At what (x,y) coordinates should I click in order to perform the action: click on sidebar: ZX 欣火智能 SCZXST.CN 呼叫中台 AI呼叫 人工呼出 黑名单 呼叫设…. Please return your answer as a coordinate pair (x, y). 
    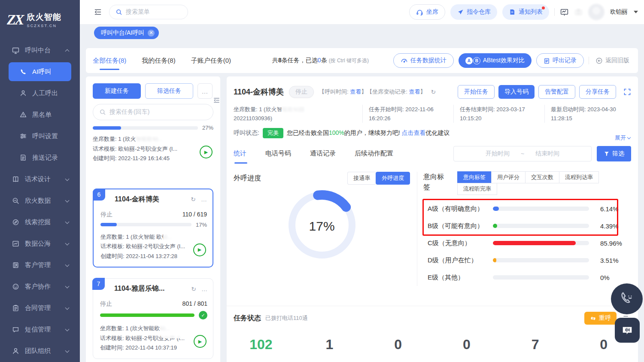
    Looking at the image, I should click on (40, 181).